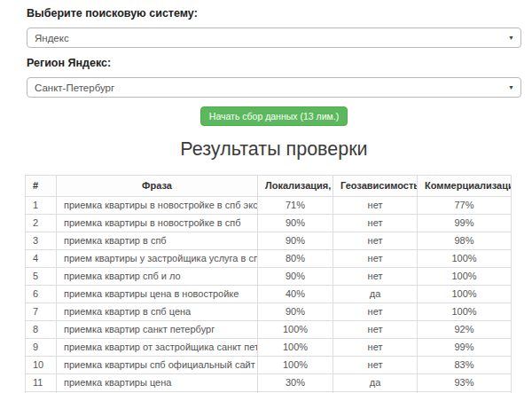 The height and width of the screenshot is (393, 532). What do you see at coordinates (41, 277) in the screenshot?
I see `row-number-cell: 5` at bounding box center [41, 277].